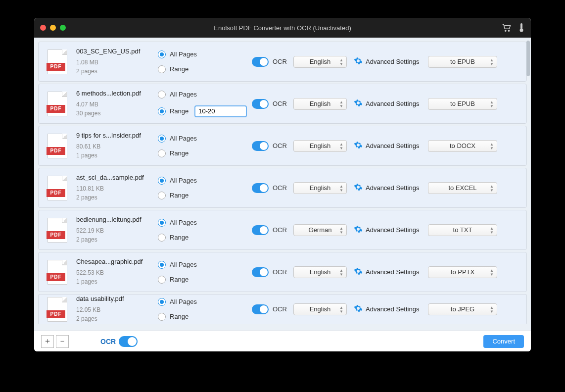 The image size is (565, 392). I want to click on format-select: to TXT▲▼, so click(463, 230).